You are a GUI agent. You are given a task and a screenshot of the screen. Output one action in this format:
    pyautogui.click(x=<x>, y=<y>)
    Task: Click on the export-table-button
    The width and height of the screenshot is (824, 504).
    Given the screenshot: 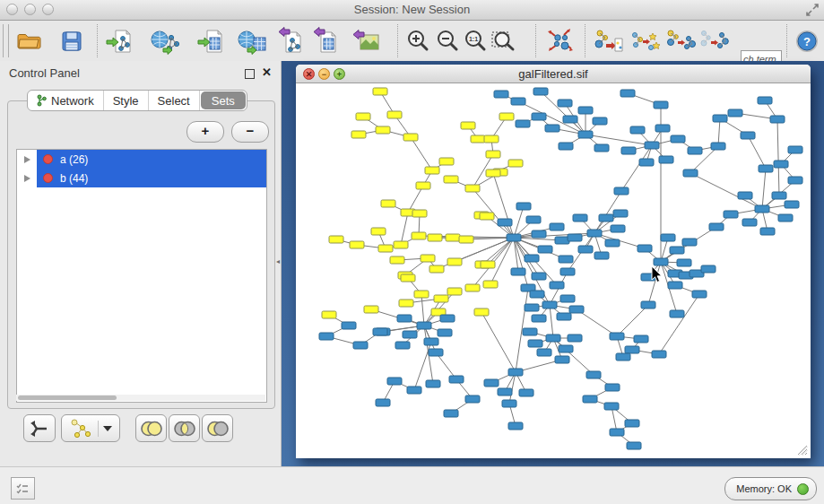 What is the action you would take?
    pyautogui.click(x=326, y=41)
    